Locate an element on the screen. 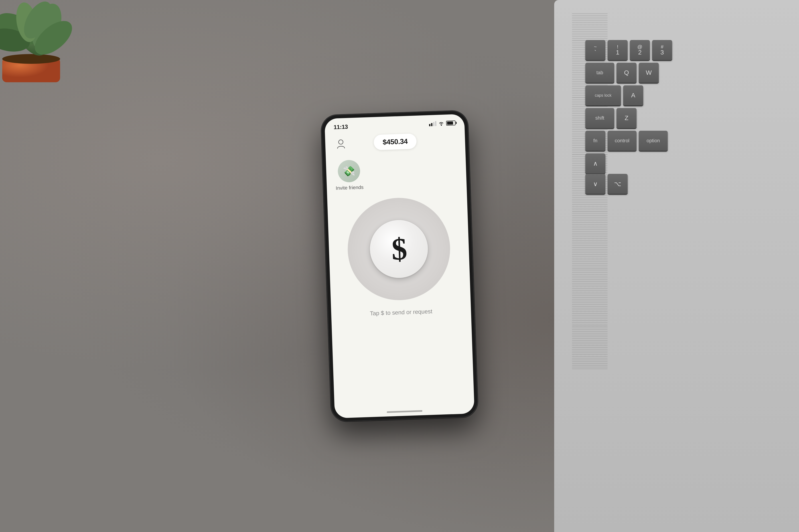  tap-hint: Tap $ to send or request is located at coordinates (401, 312).